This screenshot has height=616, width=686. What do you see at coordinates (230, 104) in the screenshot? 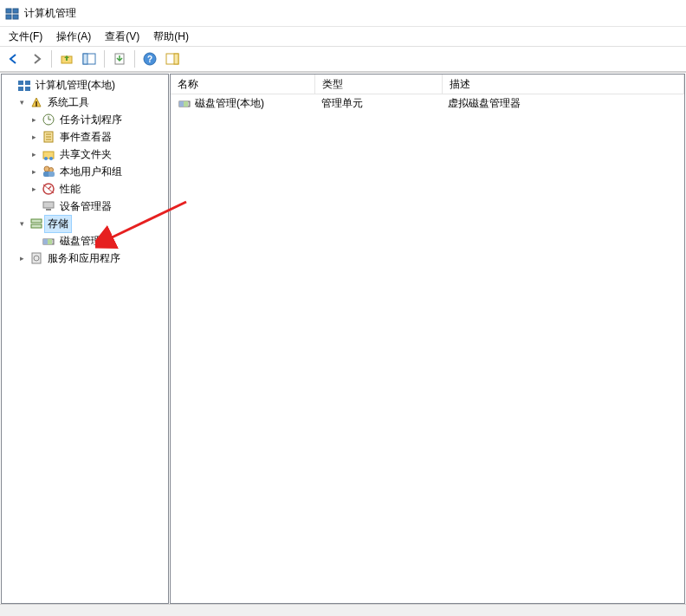
I see `list-cell-name: 磁盘管理(本地)` at bounding box center [230, 104].